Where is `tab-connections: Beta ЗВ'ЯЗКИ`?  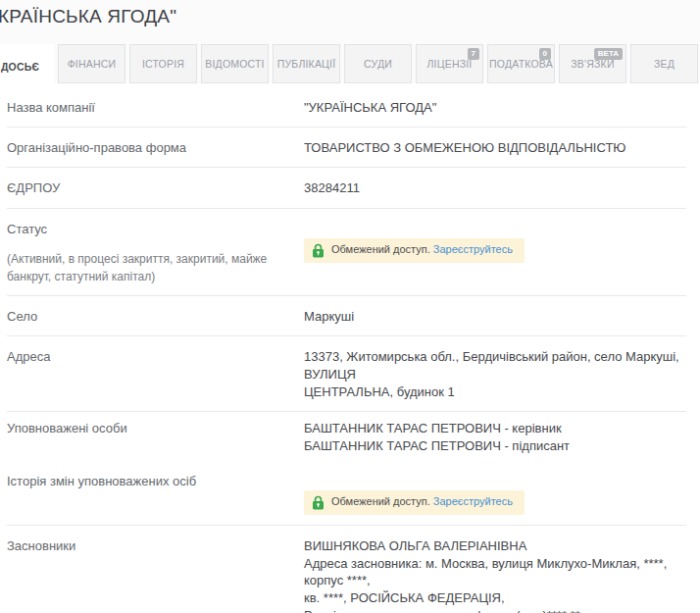
tab-connections: Beta ЗВ'ЯЗКИ is located at coordinates (592, 64).